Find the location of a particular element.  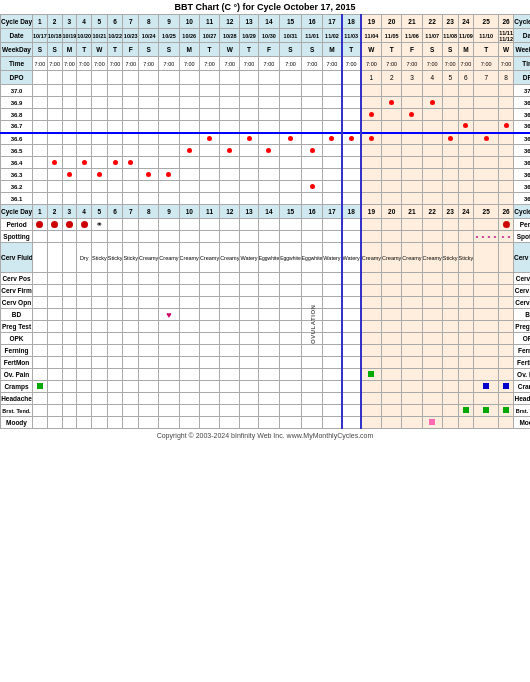

period-row: Period ⚭ Period is located at coordinates (266, 225).